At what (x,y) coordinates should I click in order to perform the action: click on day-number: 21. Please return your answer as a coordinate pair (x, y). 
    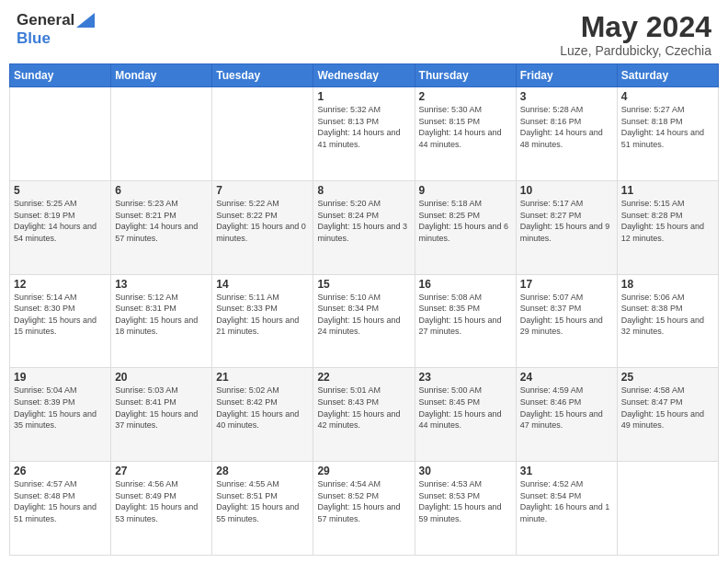
    Looking at the image, I should click on (263, 377).